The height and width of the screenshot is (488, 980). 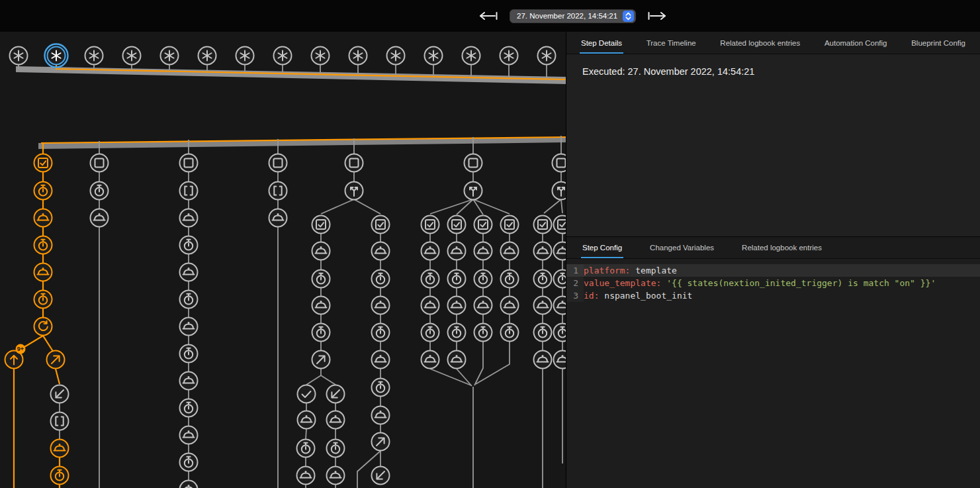 I want to click on tab-step-details: Step Details, so click(x=601, y=42).